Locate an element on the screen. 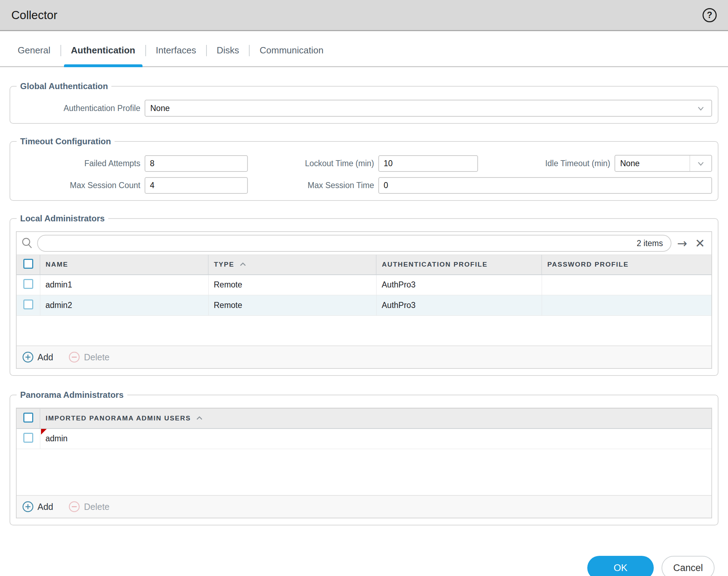 This screenshot has height=576, width=728. max-session-count-field is located at coordinates (196, 185).